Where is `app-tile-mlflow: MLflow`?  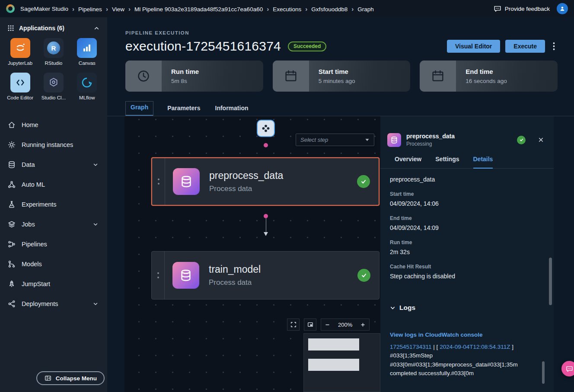
app-tile-mlflow: MLflow is located at coordinates (87, 86).